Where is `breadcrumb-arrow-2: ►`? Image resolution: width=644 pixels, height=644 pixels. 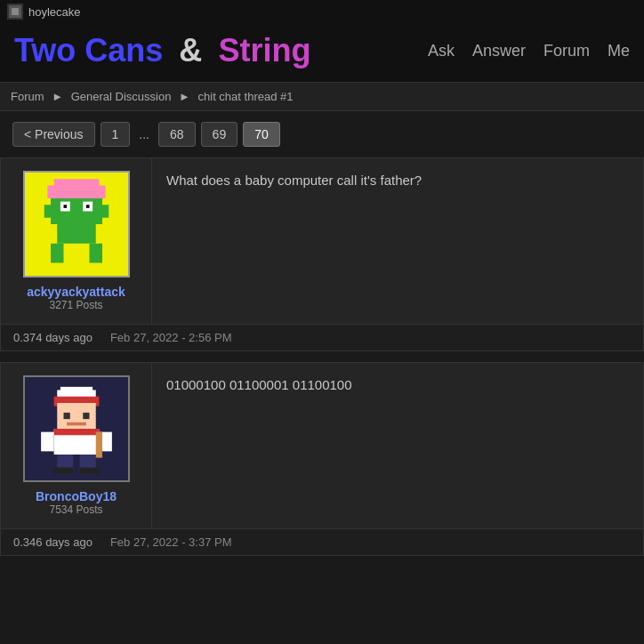 breadcrumb-arrow-2: ► is located at coordinates (185, 96).